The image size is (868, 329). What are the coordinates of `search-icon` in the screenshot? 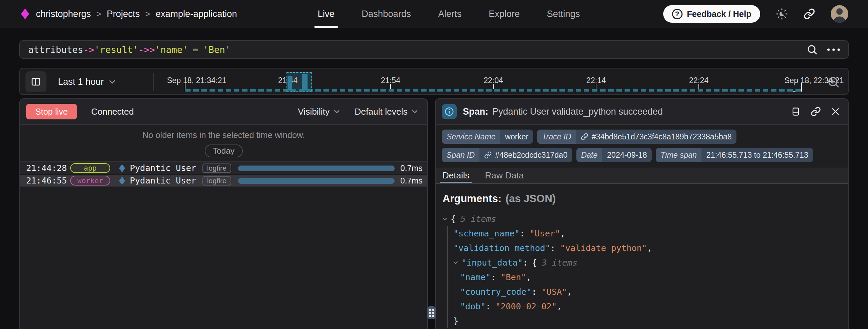 It's located at (812, 50).